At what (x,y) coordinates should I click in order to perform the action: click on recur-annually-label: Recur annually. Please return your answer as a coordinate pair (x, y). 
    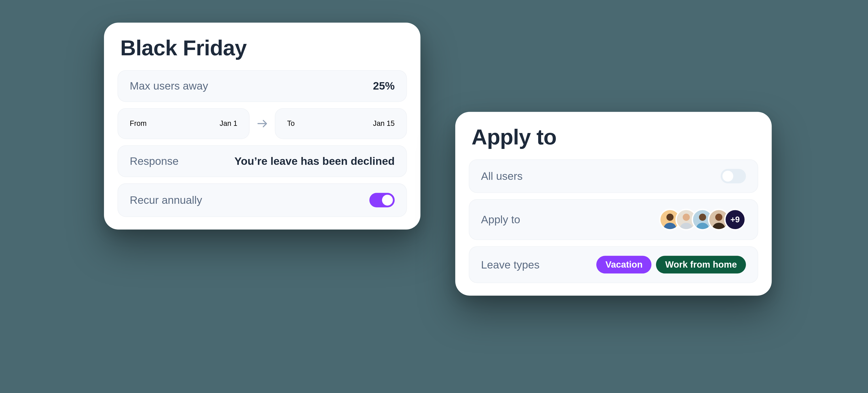
    Looking at the image, I should click on (166, 200).